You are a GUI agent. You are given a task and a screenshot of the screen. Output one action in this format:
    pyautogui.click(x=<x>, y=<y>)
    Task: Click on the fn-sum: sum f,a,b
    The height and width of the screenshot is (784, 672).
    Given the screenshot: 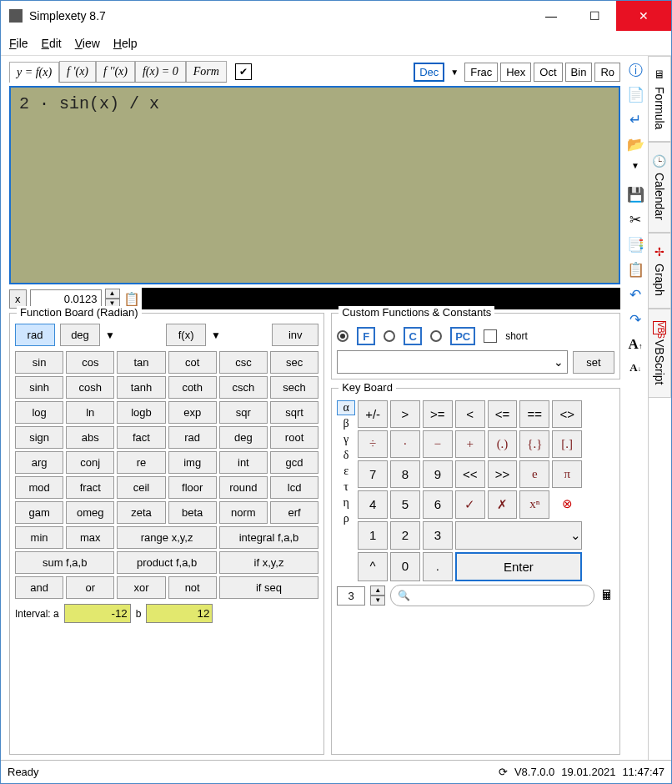 What is the action you would take?
    pyautogui.click(x=65, y=562)
    